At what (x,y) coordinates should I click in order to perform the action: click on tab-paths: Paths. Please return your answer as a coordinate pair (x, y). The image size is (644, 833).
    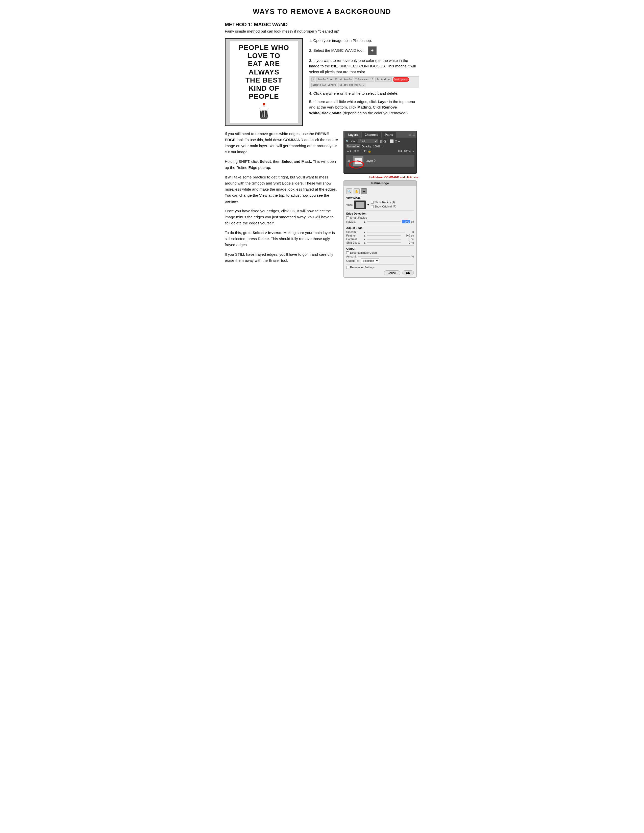
    Looking at the image, I should click on (389, 135).